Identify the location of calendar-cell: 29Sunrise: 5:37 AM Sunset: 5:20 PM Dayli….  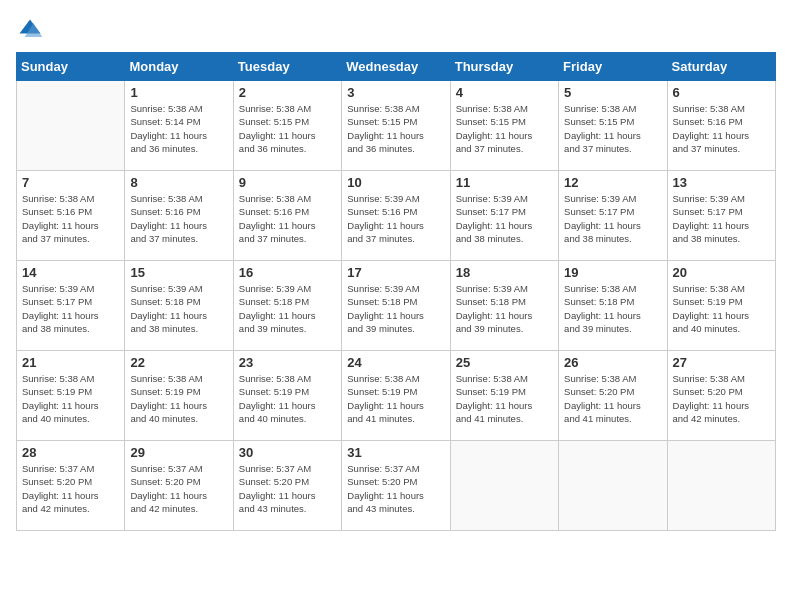
(179, 486).